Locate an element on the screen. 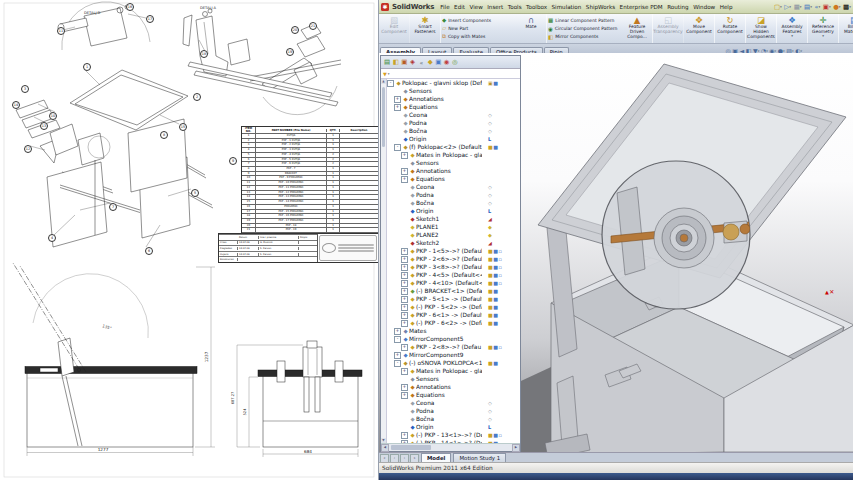  tree-item: ◆ Sketch1 is located at coordinates (454, 219).